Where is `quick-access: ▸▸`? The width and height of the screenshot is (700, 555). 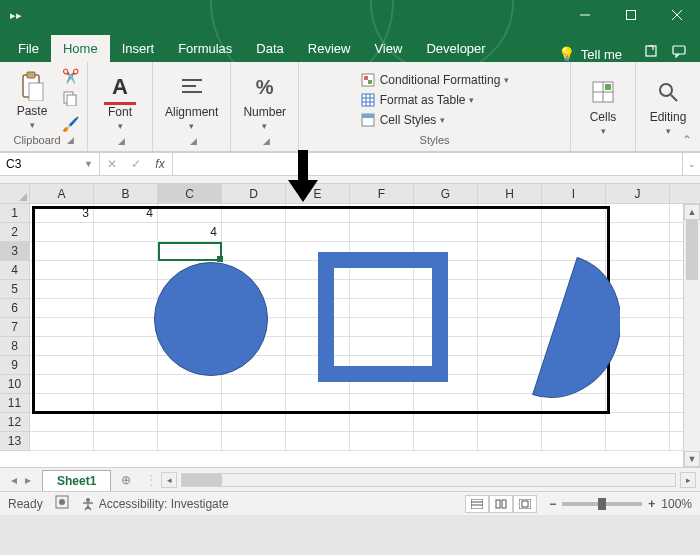
quick-access: ▸▸ is located at coordinates (16, 16).